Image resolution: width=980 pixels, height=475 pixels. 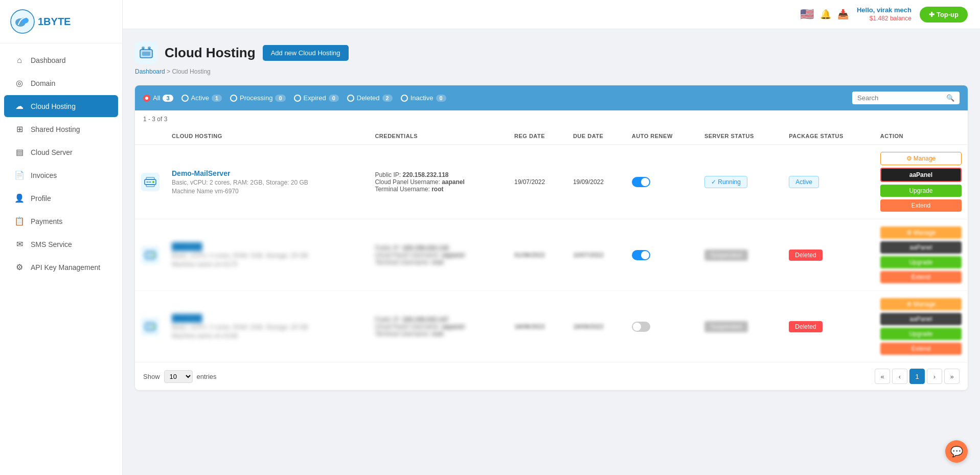 I want to click on col-credentials: CREDENTIALS, so click(x=439, y=136).